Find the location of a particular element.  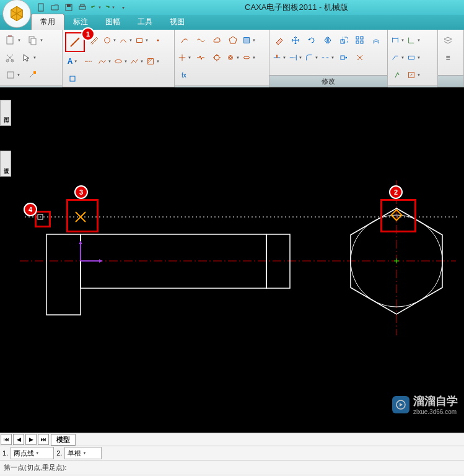

hole-icon: ▼ is located at coordinates (233, 58).